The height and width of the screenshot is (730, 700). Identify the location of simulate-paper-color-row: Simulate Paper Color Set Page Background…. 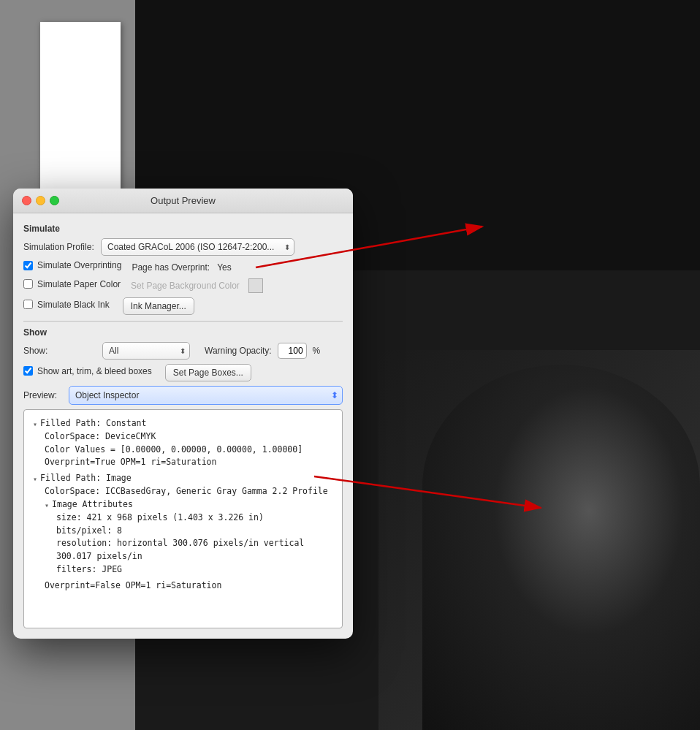
(183, 286).